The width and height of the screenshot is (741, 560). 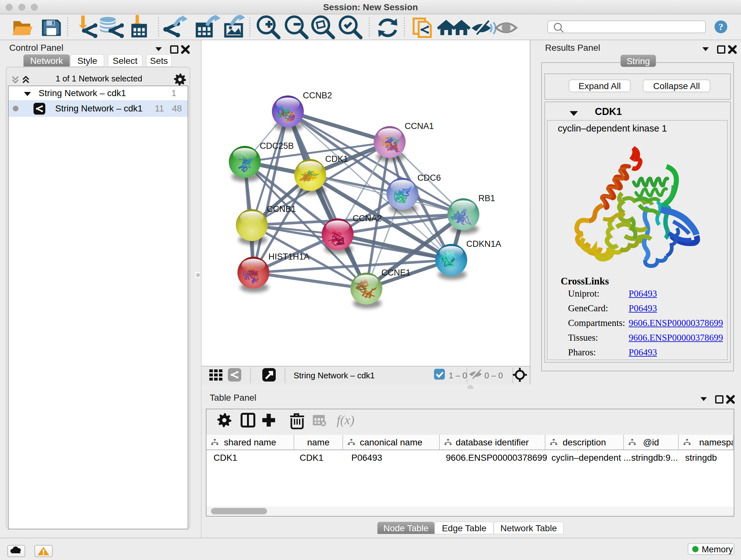 What do you see at coordinates (419, 126) in the screenshot?
I see `svg-text: CCNA1` at bounding box center [419, 126].